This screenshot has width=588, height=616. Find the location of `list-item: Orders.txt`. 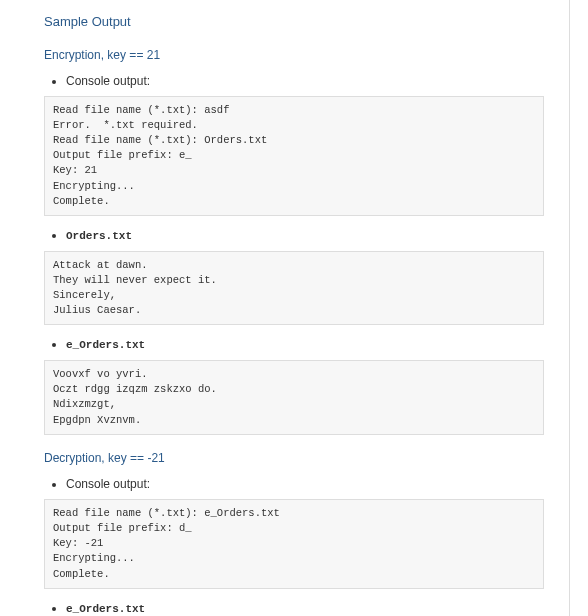

list-item: Orders.txt is located at coordinates (305, 236).